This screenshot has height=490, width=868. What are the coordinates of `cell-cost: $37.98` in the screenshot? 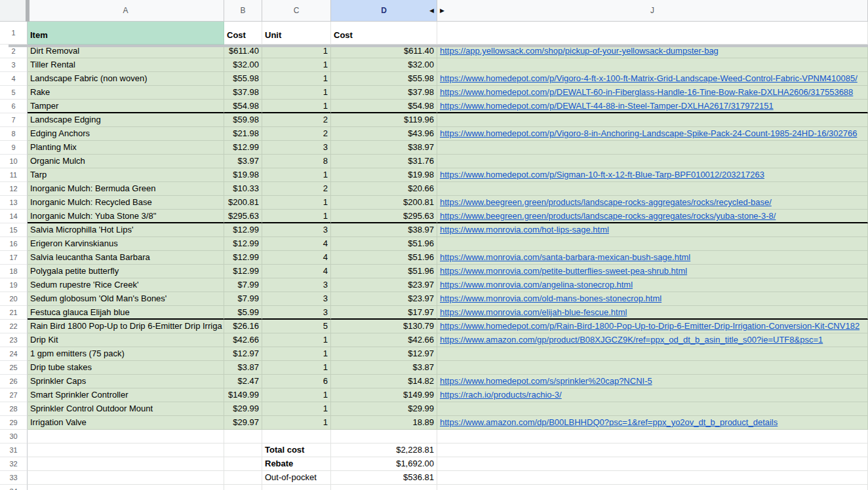 It's located at (243, 93).